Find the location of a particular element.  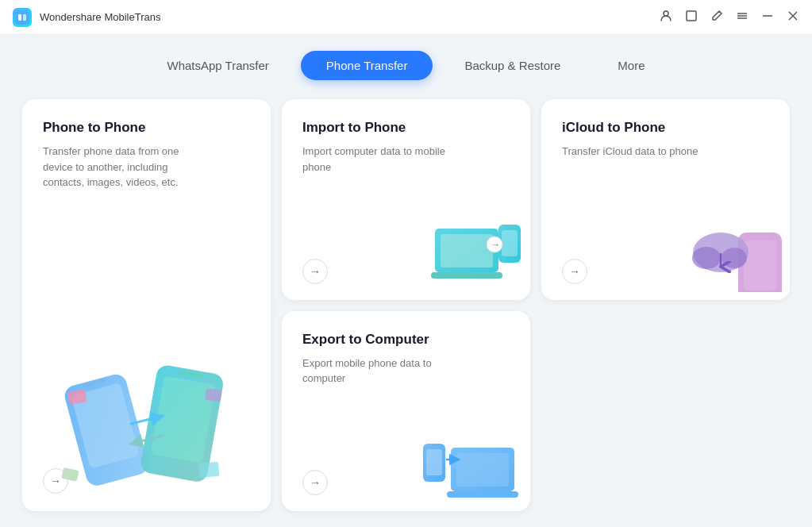

card-phone-to-phone-title: Phone to Phone is located at coordinates (146, 128).